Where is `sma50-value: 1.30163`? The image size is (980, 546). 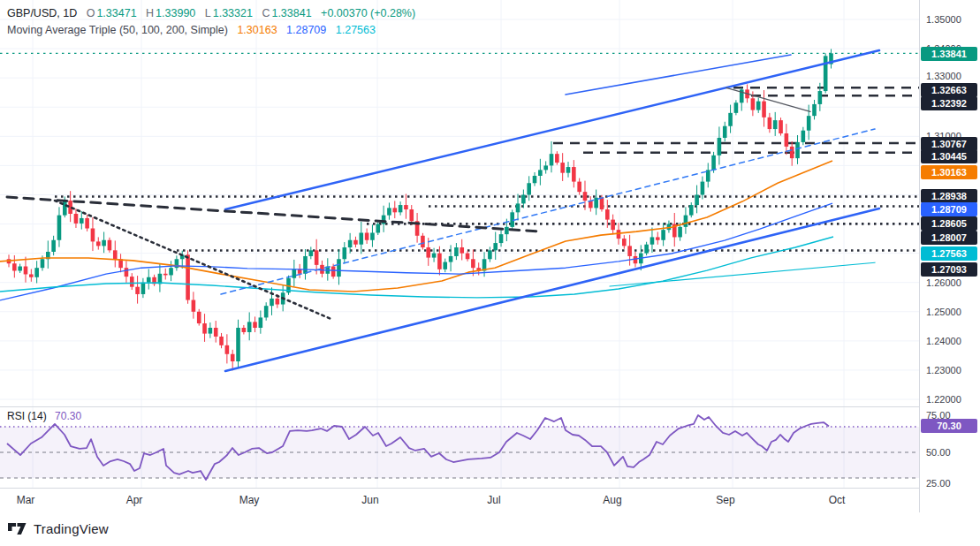
sma50-value: 1.30163 is located at coordinates (256, 30).